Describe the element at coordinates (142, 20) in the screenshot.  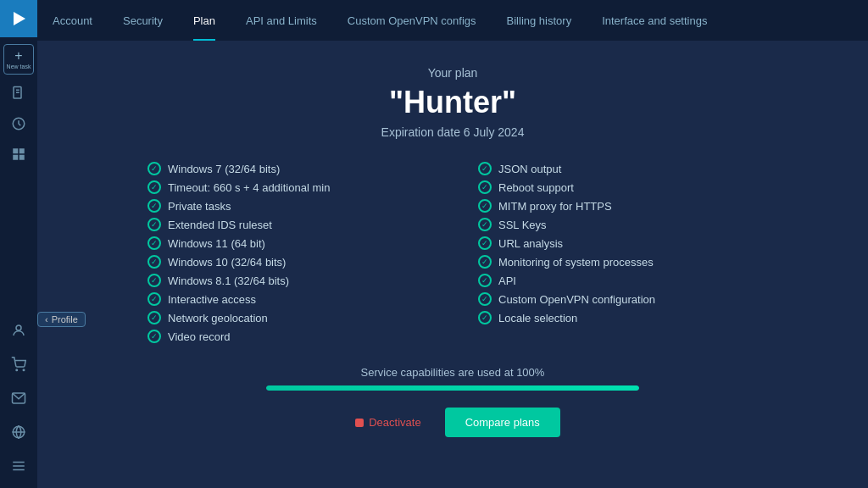
I see `tab-security: Security` at that location.